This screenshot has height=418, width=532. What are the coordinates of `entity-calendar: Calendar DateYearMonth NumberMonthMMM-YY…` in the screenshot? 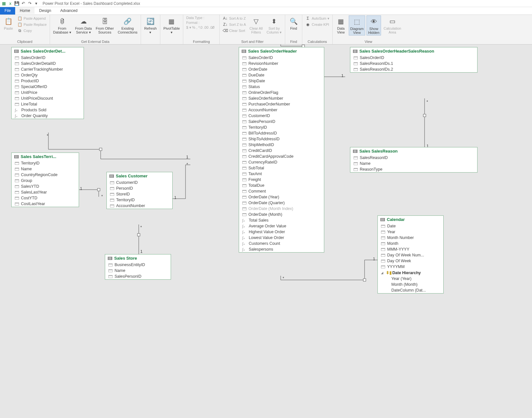 It's located at (410, 254).